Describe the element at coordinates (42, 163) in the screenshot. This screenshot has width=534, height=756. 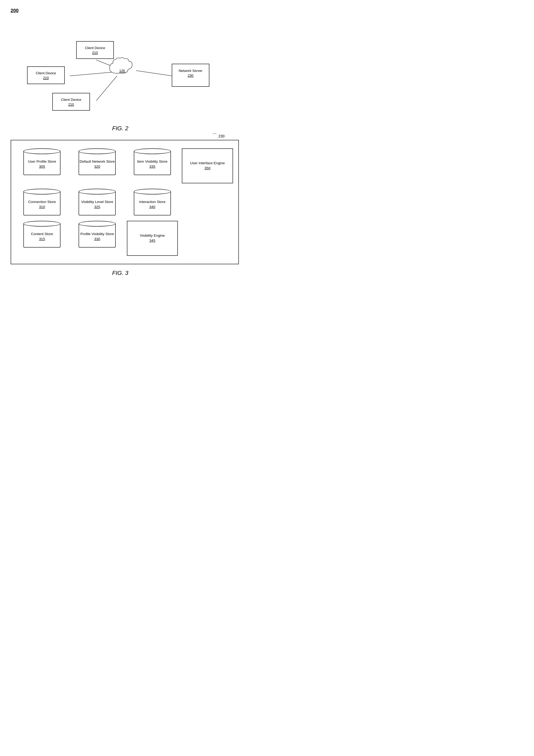
I see `cyl-body-305: User Profile Store 305` at that location.